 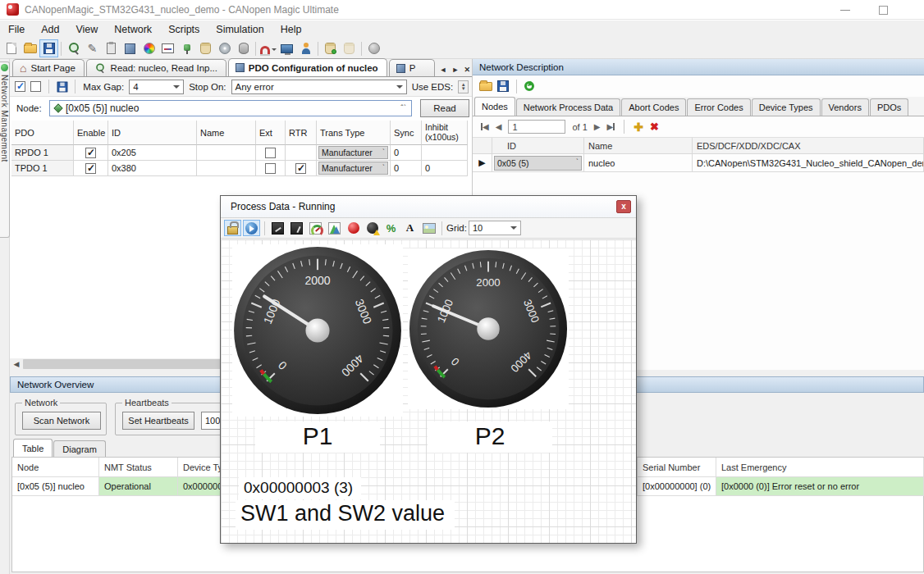 I want to click on scrollbar-thumb, so click(x=131, y=364).